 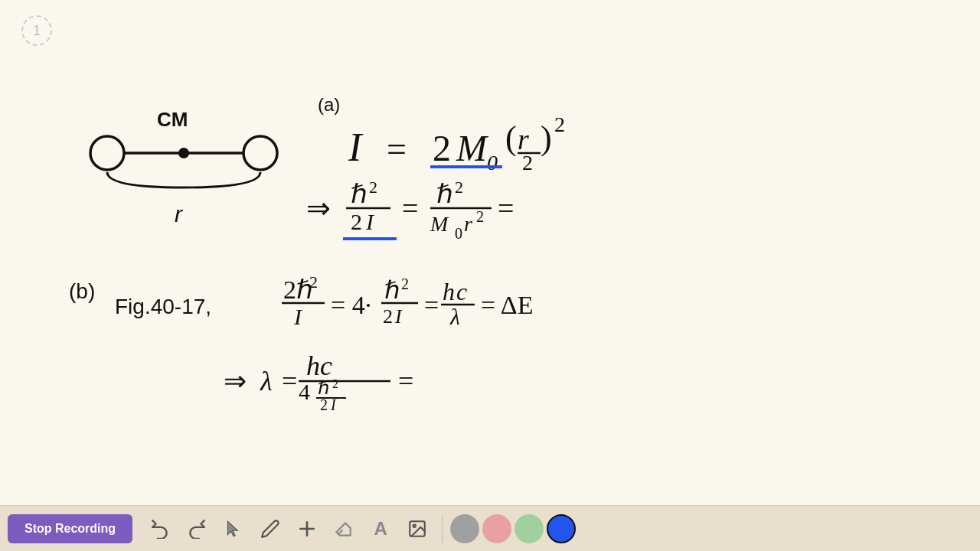 What do you see at coordinates (561, 529) in the screenshot?
I see `color-blue` at bounding box center [561, 529].